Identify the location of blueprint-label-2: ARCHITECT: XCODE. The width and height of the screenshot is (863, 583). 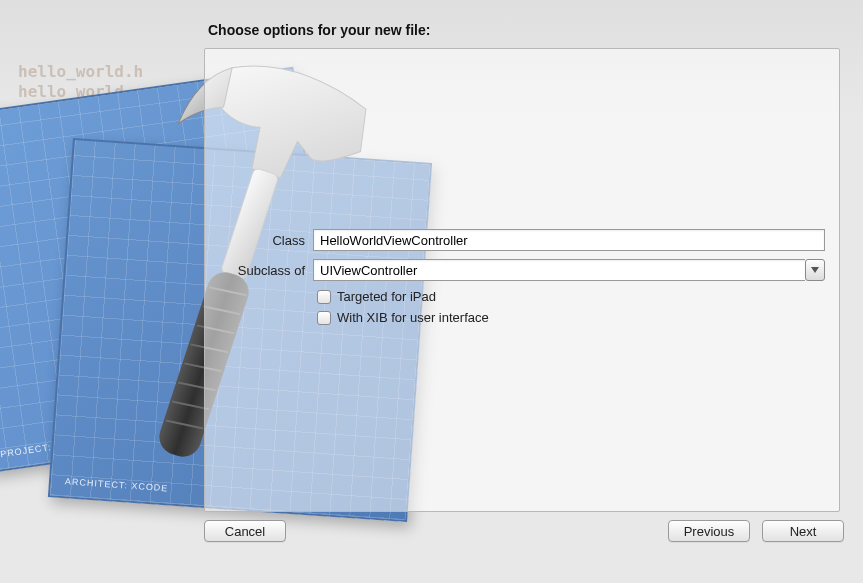
(117, 484).